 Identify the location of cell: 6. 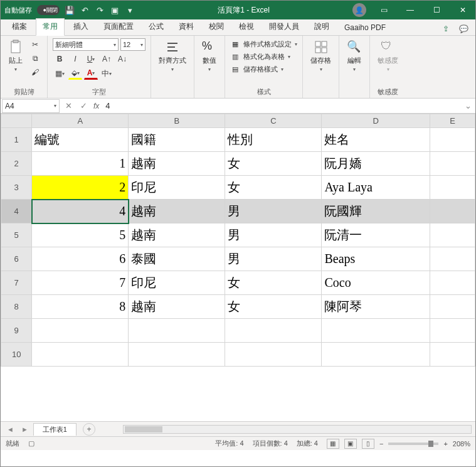
(80, 259).